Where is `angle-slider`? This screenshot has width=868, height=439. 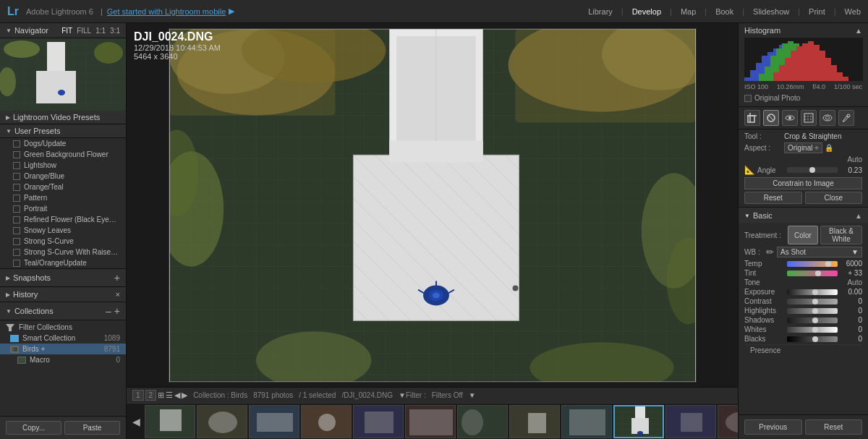 angle-slider is located at coordinates (812, 170).